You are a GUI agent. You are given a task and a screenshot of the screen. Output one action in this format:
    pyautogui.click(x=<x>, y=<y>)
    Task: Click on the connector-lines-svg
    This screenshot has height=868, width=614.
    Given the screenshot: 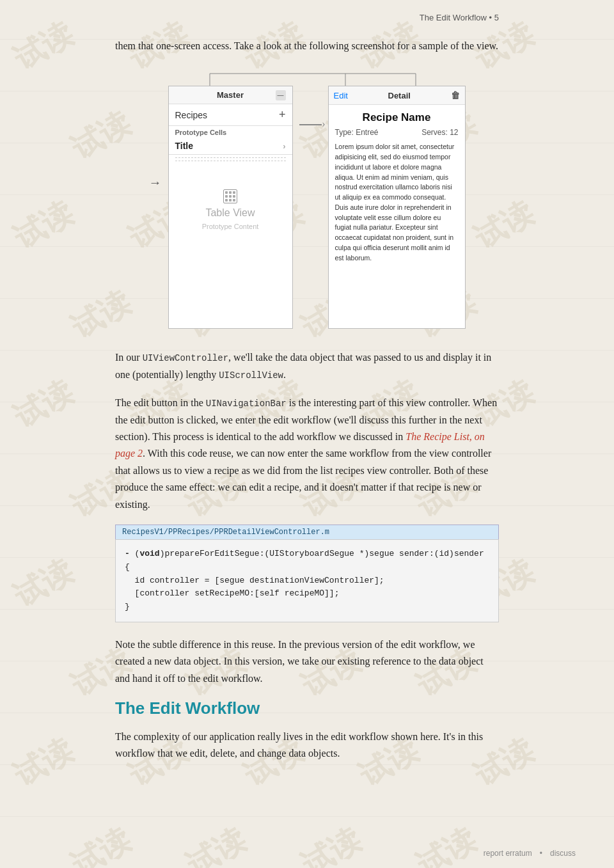 What is the action you would take?
    pyautogui.click(x=307, y=79)
    